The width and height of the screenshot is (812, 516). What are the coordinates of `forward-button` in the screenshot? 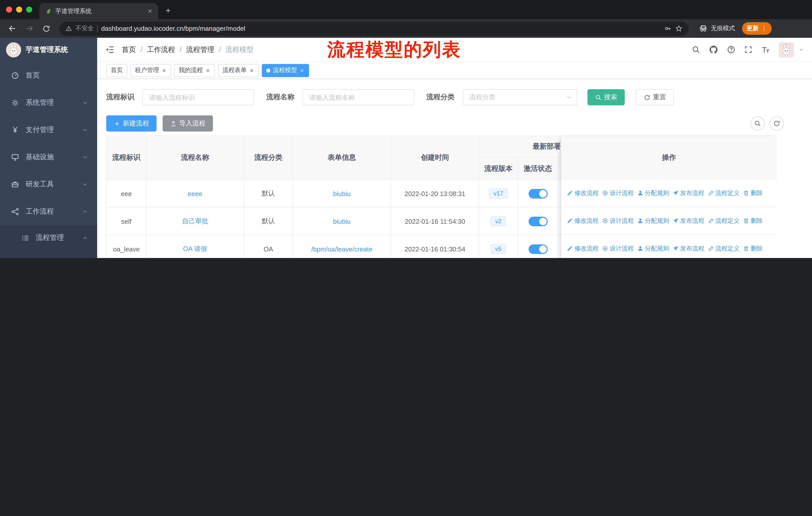 It's located at (29, 28).